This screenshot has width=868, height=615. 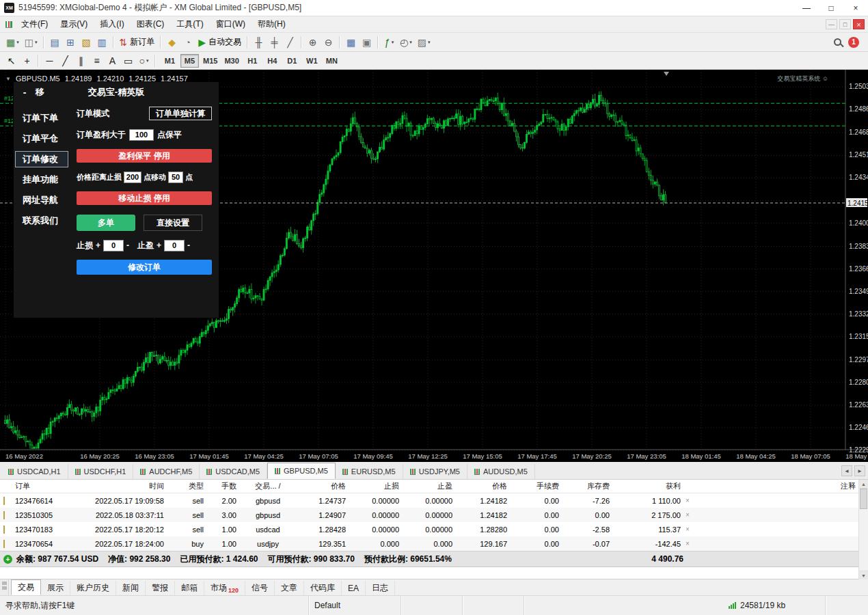 I want to click on new-chart-button: ▦▾, so click(x=12, y=42).